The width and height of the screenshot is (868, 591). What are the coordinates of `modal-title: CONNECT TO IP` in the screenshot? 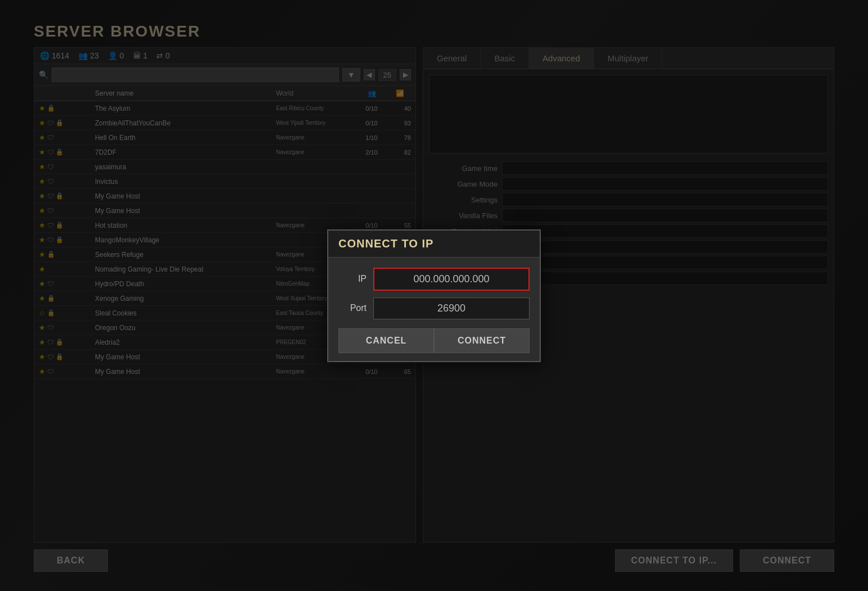 It's located at (434, 244).